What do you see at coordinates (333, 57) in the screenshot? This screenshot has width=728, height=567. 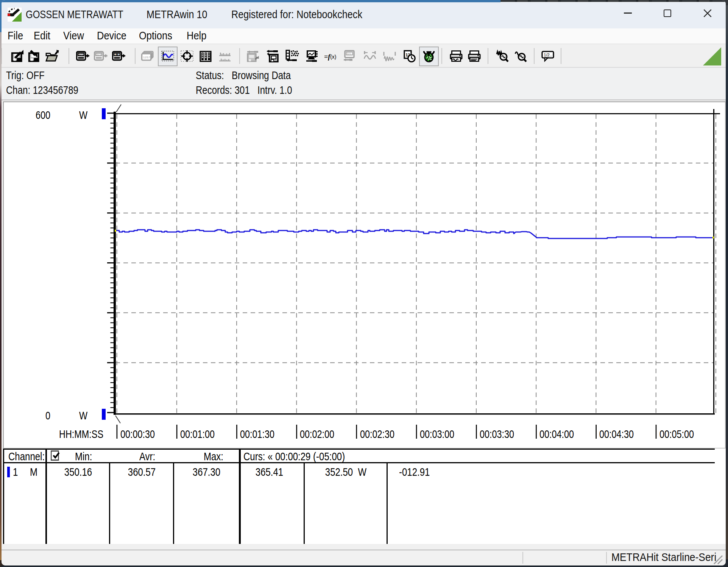 I see `svg-text: (x)` at bounding box center [333, 57].